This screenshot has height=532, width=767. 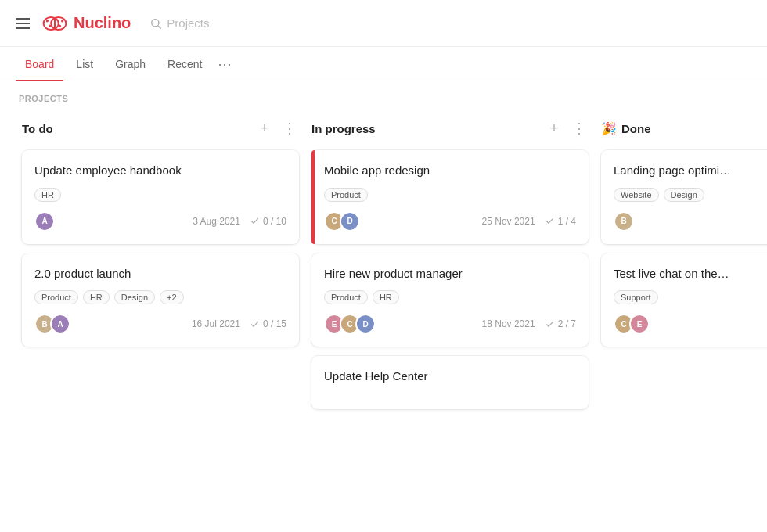 What do you see at coordinates (690, 297) in the screenshot?
I see `card-tags: Support` at bounding box center [690, 297].